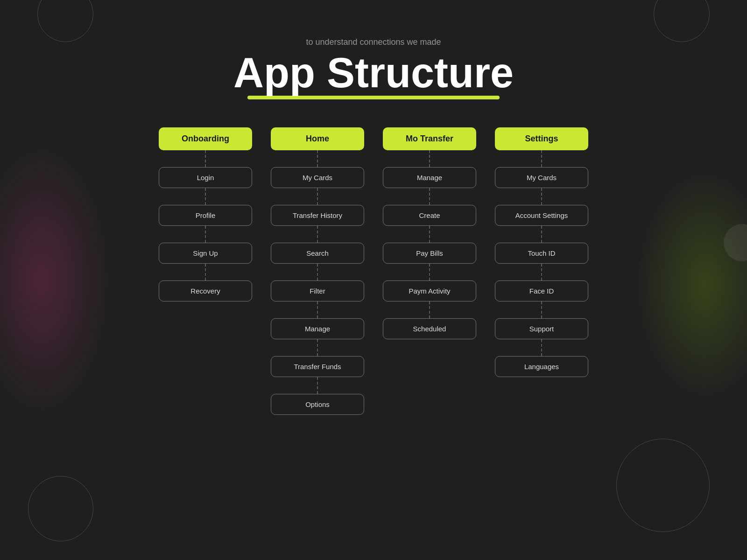 The width and height of the screenshot is (747, 560). Describe the element at coordinates (317, 271) in the screenshot. I see `column-home: HomeMy CardsTransfer HistorySearchFilter…` at that location.